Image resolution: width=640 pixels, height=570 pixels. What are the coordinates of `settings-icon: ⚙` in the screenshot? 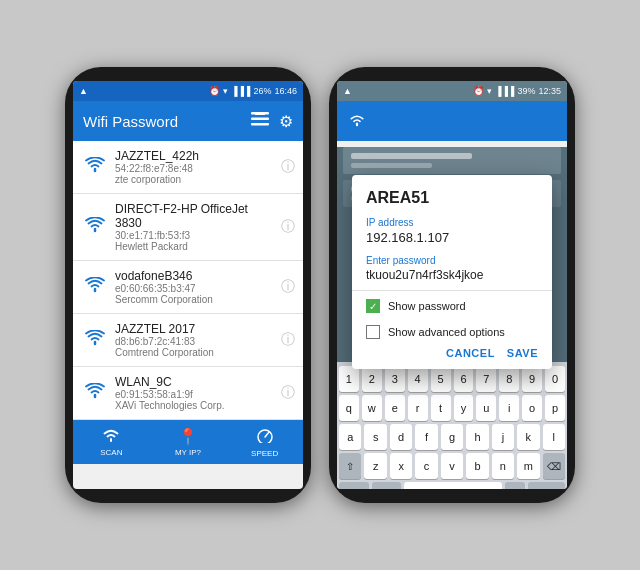 It's located at (286, 122).